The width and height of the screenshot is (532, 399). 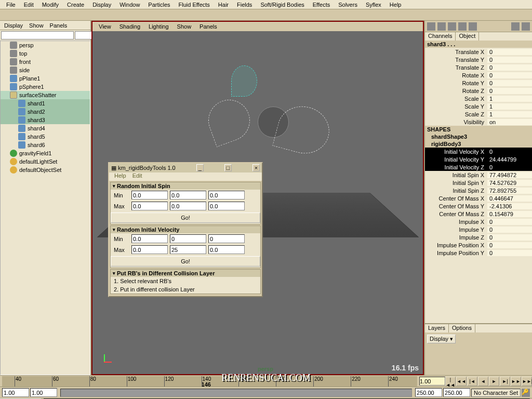 What do you see at coordinates (130, 5) in the screenshot?
I see `menu-window: Window` at bounding box center [130, 5].